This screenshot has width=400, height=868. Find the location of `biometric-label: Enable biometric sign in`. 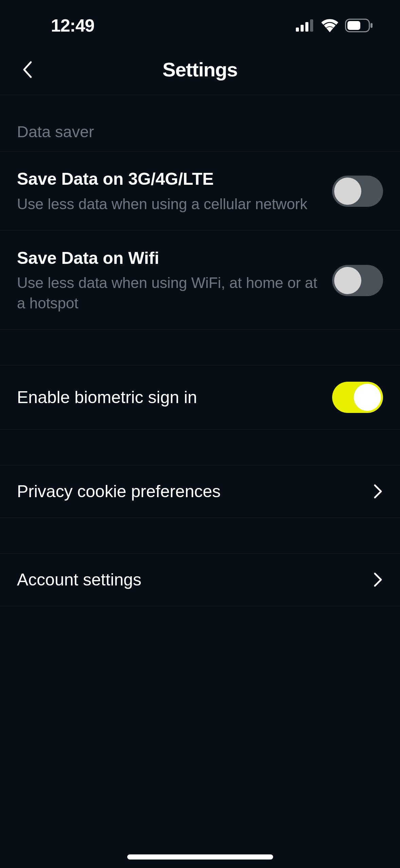

biometric-label: Enable biometric sign in is located at coordinates (107, 397).